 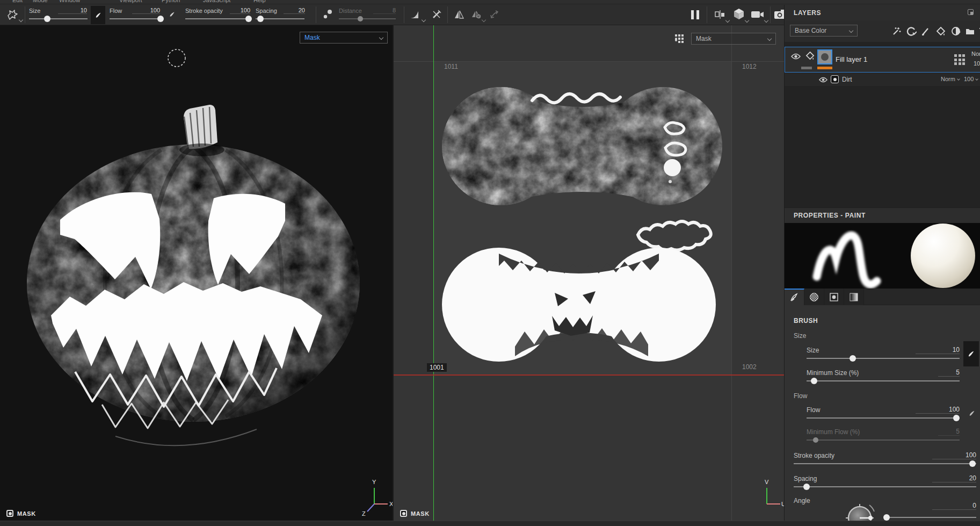 I want to click on pause-engine-button, so click(x=695, y=15).